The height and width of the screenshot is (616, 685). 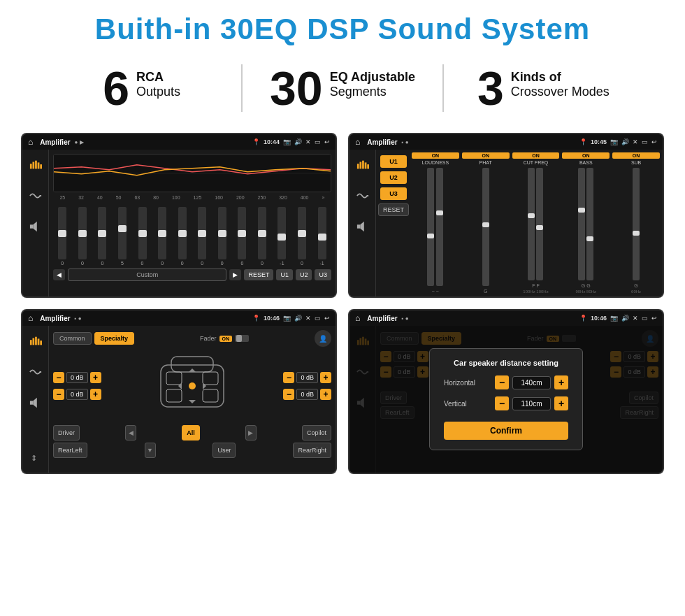 What do you see at coordinates (31, 142) in the screenshot?
I see `home-icon: ⌂` at bounding box center [31, 142].